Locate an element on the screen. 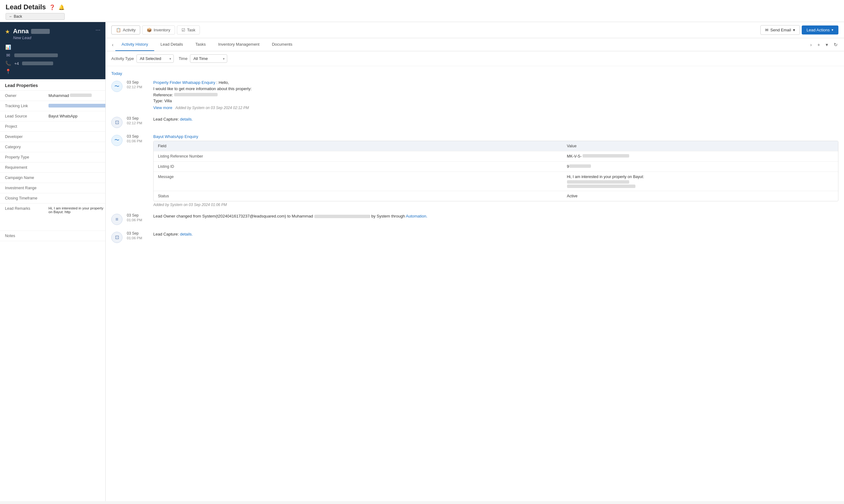 The image size is (844, 504). list-item: ⊡ 03 Sep 02:12 PM Lead Capture: details. is located at coordinates (475, 122).